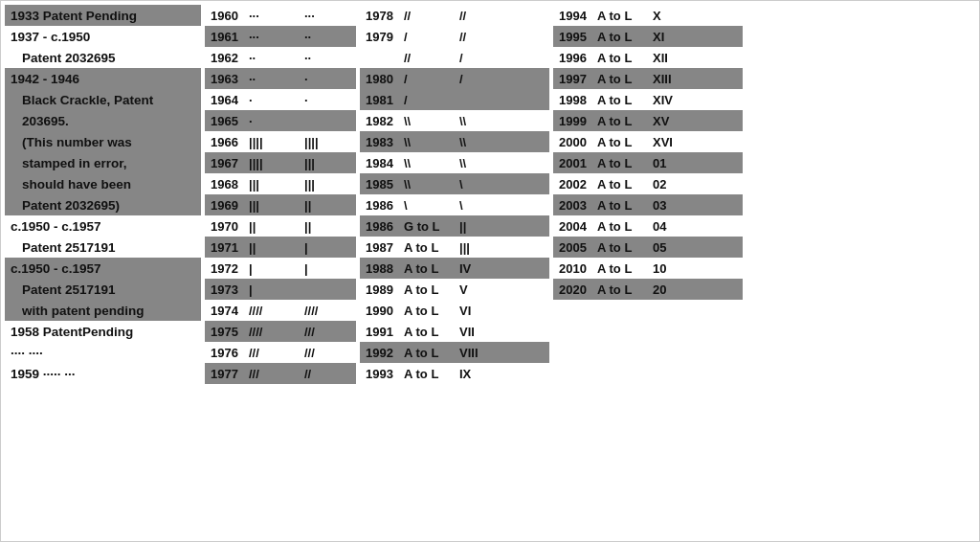 The width and height of the screenshot is (980, 542). Describe the element at coordinates (385, 163) in the screenshot. I see `year-label: 1984` at that location.